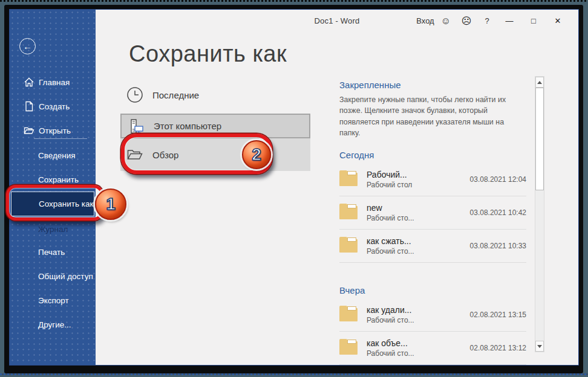 The height and width of the screenshot is (377, 588). I want to click on folder-date: 03.08.2021 10:42, so click(498, 213).